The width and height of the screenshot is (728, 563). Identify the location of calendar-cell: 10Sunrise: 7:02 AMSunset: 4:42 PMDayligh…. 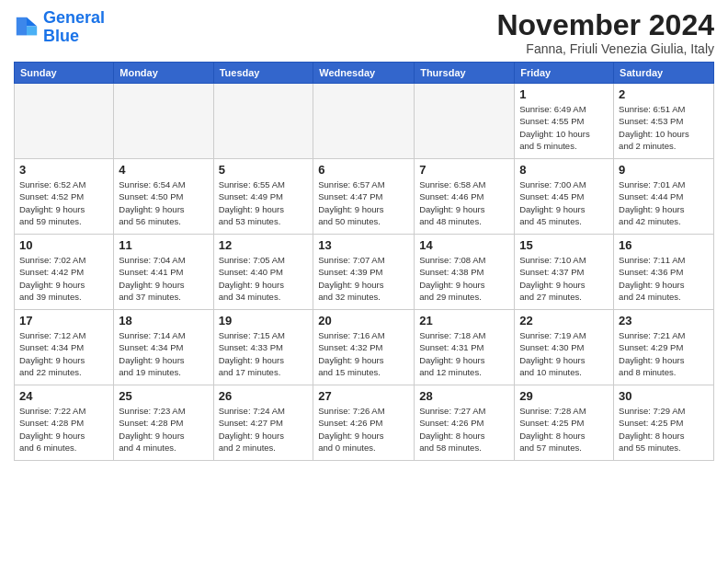
(64, 272).